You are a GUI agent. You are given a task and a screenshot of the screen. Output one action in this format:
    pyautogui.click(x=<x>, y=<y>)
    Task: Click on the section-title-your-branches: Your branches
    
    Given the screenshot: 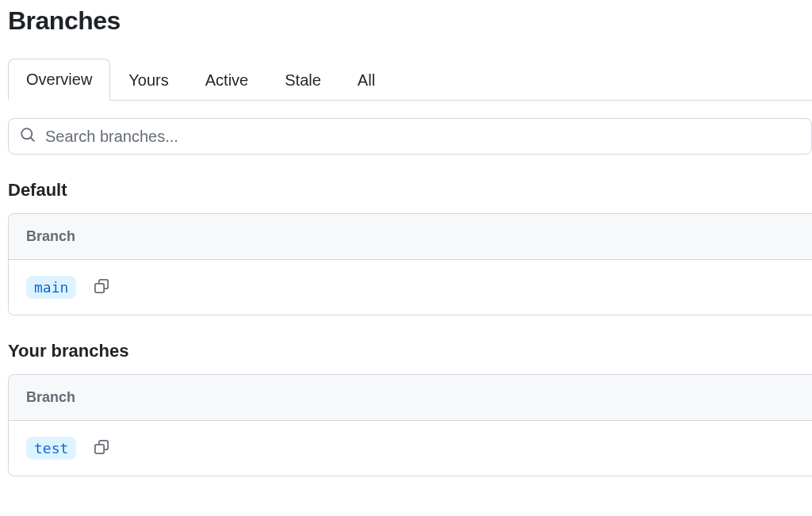 What is the action you would take?
    pyautogui.click(x=410, y=351)
    